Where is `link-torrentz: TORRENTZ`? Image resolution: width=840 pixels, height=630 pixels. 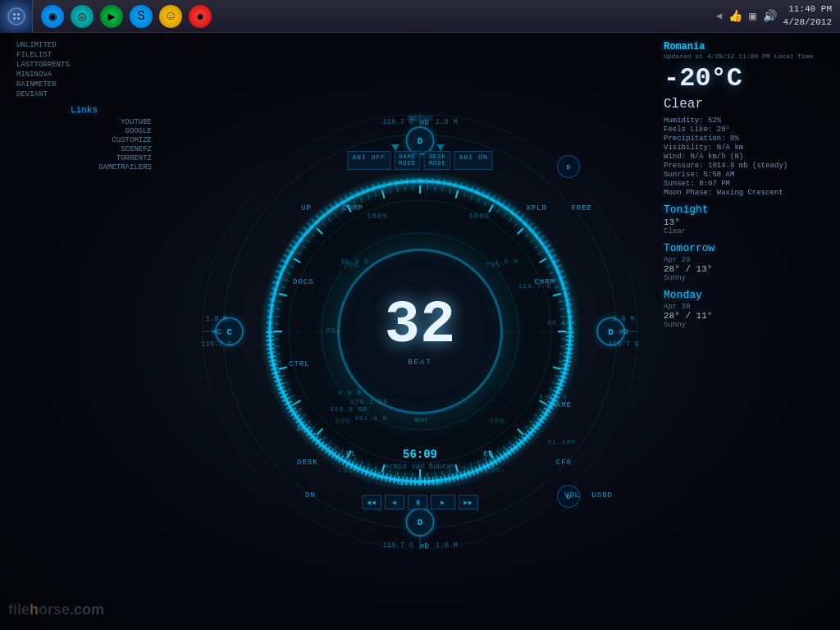 link-torrentz: TORRENTZ is located at coordinates (84, 158).